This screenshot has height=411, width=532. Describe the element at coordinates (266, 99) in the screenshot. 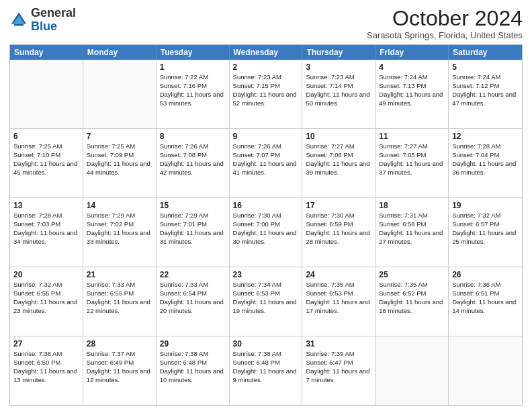

I see `daylight-hours: Daylight: 11 hours and 52 minutes.` at that location.